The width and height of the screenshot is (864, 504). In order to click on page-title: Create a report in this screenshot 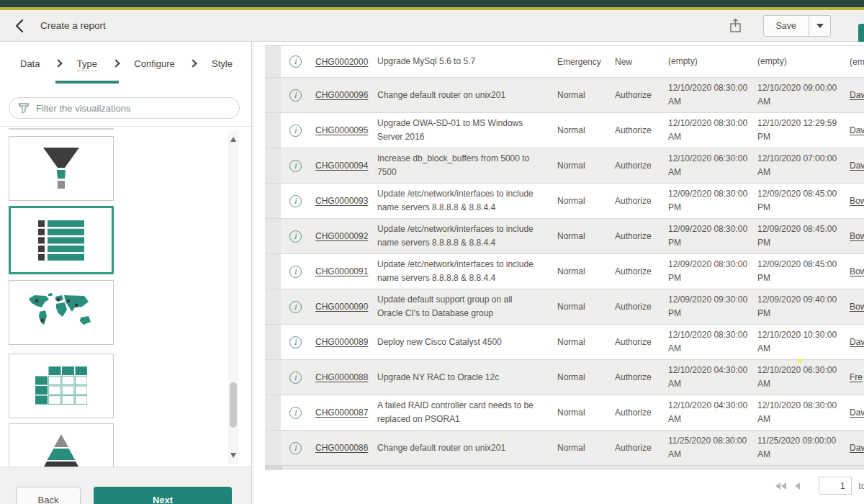, I will do `click(73, 26)`.